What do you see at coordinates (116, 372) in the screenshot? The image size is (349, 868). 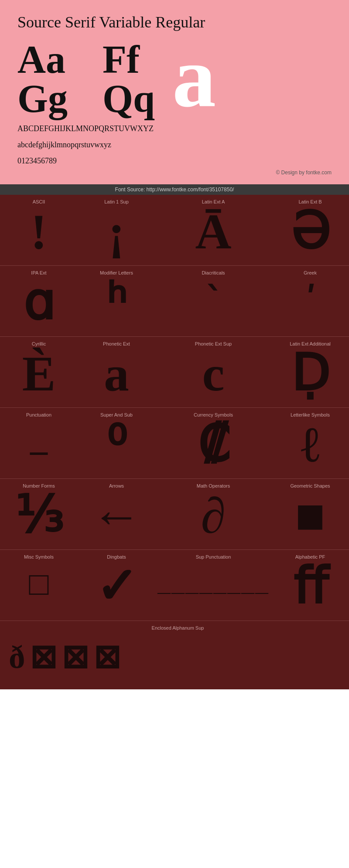 I see `glyph-cell-phoneticext: Phonetic Ext a` at bounding box center [116, 372].